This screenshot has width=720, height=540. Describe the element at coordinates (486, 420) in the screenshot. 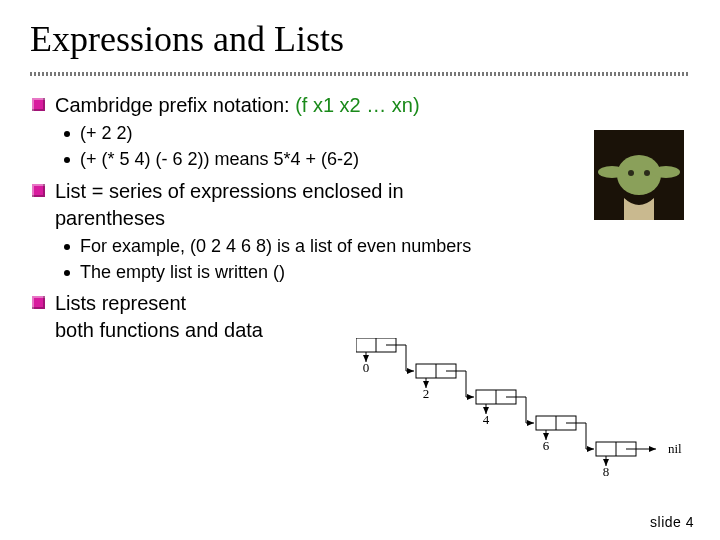

I see `list-node-value: 4` at that location.